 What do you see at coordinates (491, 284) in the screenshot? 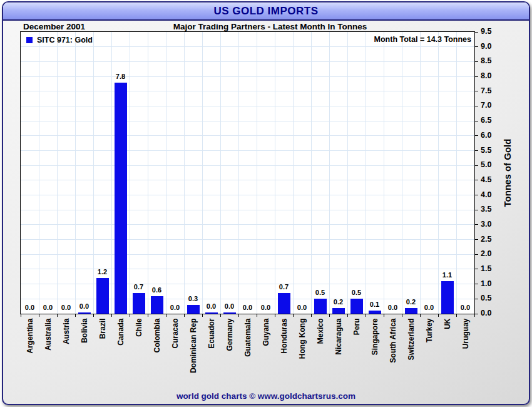
I see `y-axis-tick-label: 1.0` at bounding box center [491, 284].